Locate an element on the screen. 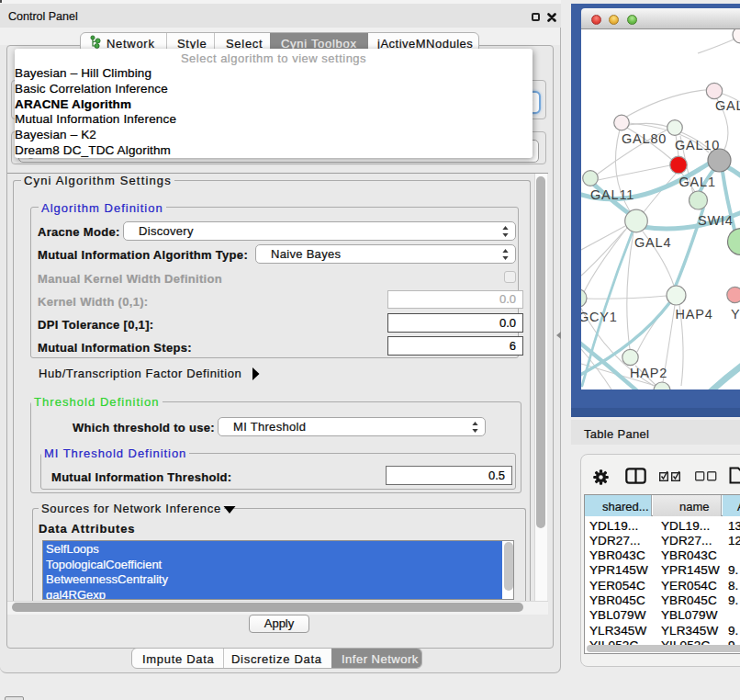  svg-text: GAL4 is located at coordinates (653, 243).